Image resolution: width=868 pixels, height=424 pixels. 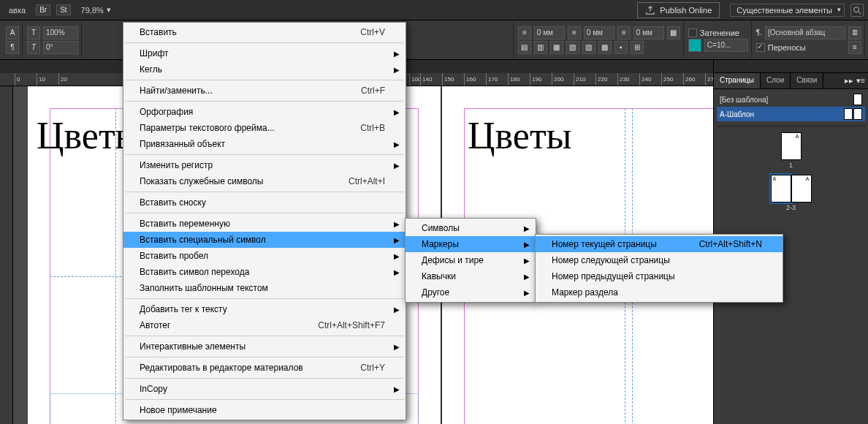 I want to click on angle-input: 0°, so click(x=61, y=48).